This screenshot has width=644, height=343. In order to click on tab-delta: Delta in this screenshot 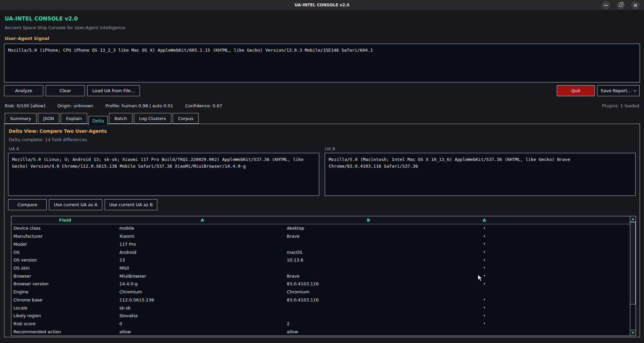, I will do `click(98, 121)`.